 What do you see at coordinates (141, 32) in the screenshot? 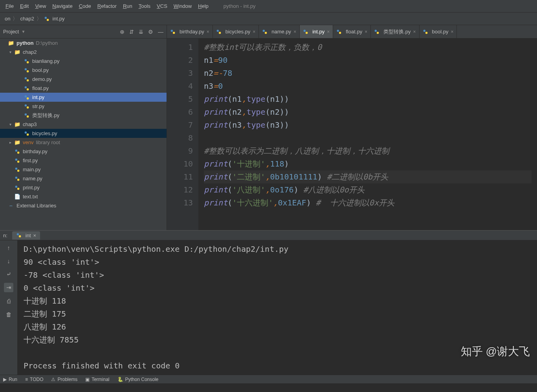
I see `collapse-all-icon: ⇊` at bounding box center [141, 32].